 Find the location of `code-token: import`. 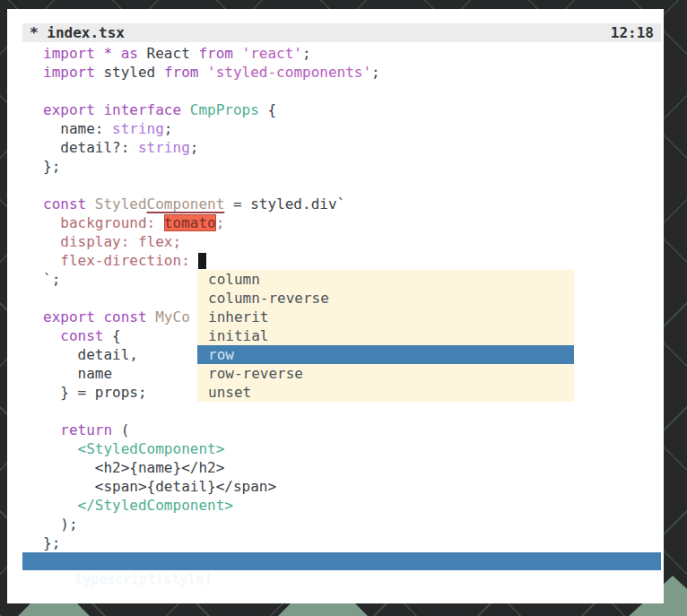

code-token: import is located at coordinates (74, 72).